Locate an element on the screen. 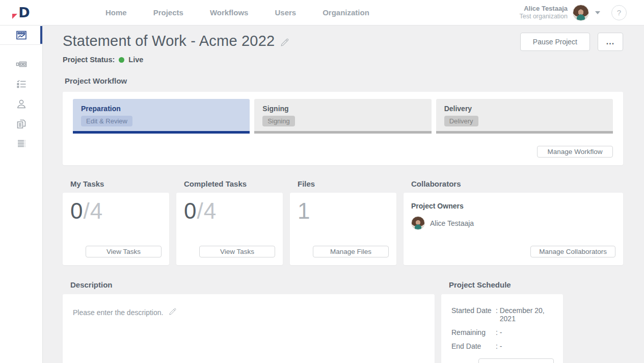  sidebar-item-users is located at coordinates (21, 104).